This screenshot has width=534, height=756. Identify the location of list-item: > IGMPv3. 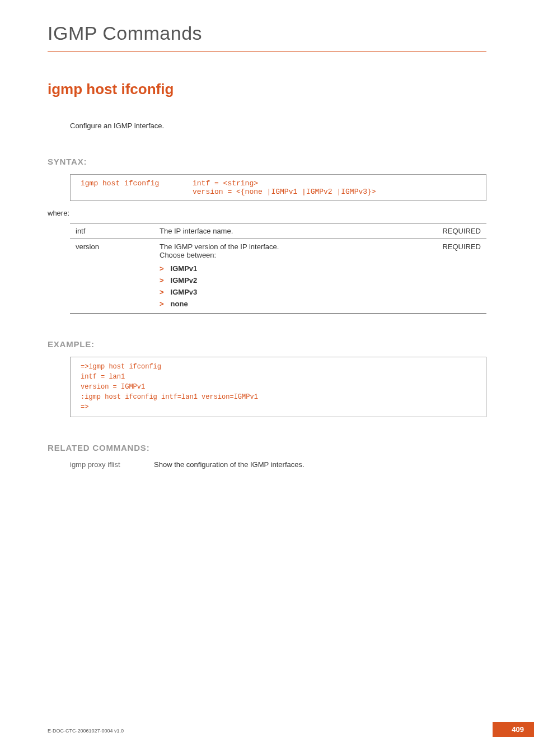
(295, 292).